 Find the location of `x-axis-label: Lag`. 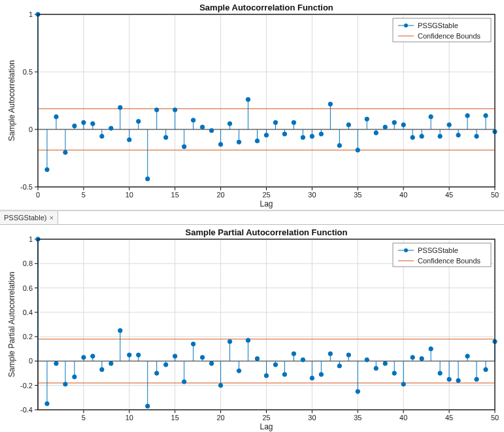

x-axis-label: Lag is located at coordinates (266, 204).